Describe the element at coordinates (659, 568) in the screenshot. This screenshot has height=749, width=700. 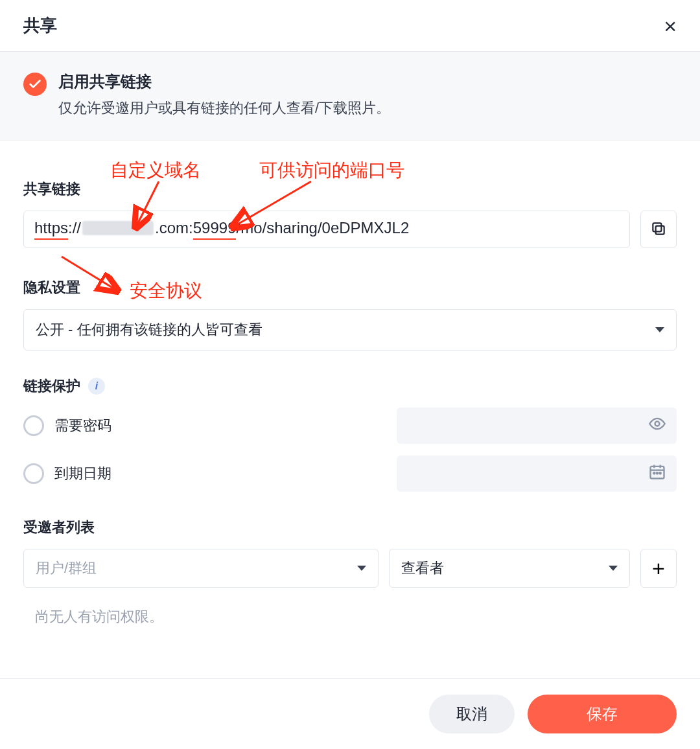
I see `plus-icon: +` at that location.